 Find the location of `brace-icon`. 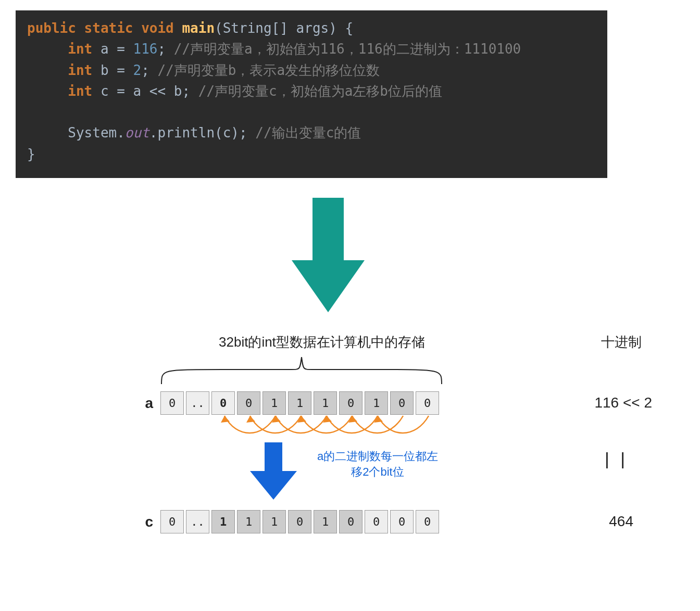

brace-icon is located at coordinates (302, 370).